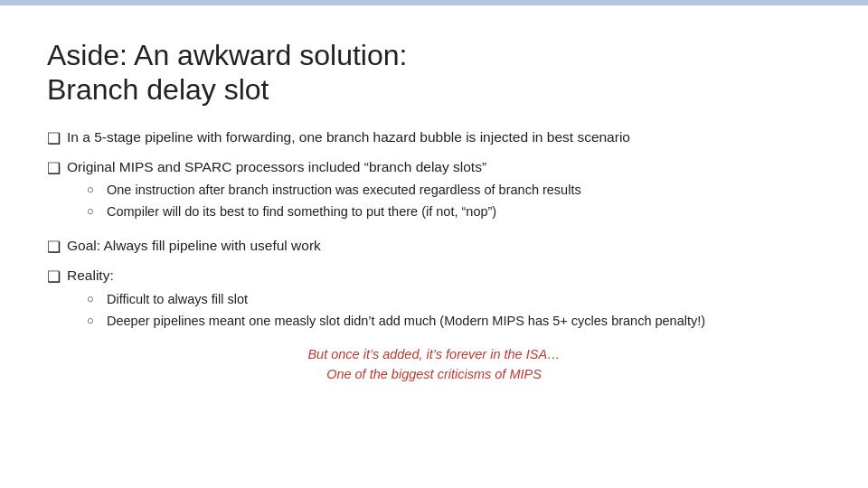  I want to click on bullet-item-4: Reality: Difficult to always fill slot D…, so click(434, 301).